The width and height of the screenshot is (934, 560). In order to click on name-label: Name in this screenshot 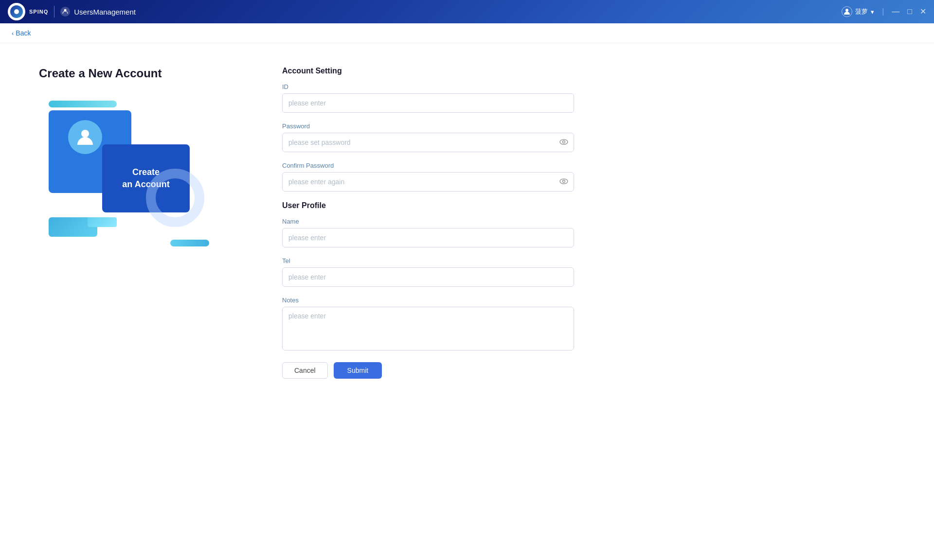, I will do `click(428, 222)`.